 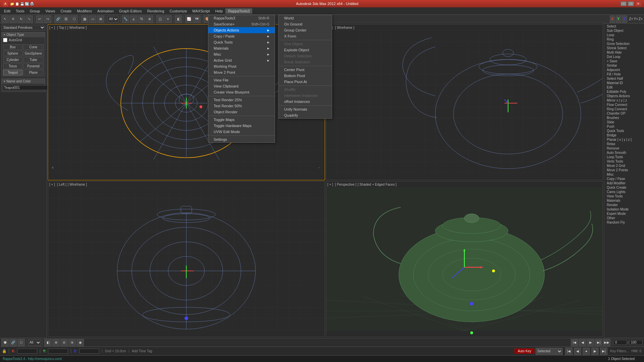 What do you see at coordinates (624, 78) in the screenshot?
I see `rp-select-half: Select Half` at bounding box center [624, 78].